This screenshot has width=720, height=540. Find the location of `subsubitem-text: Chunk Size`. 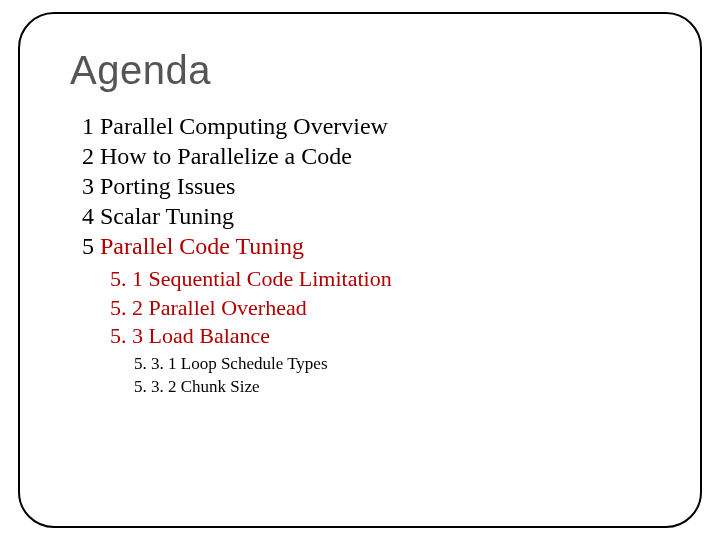

subsubitem-text: Chunk Size is located at coordinates (220, 386).